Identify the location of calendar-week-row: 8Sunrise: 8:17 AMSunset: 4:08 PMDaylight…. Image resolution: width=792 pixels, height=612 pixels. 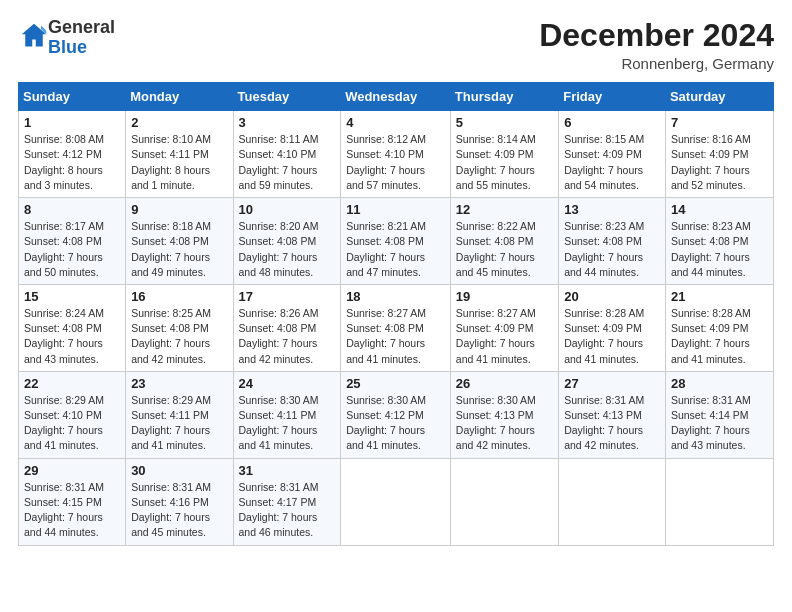
(396, 242).